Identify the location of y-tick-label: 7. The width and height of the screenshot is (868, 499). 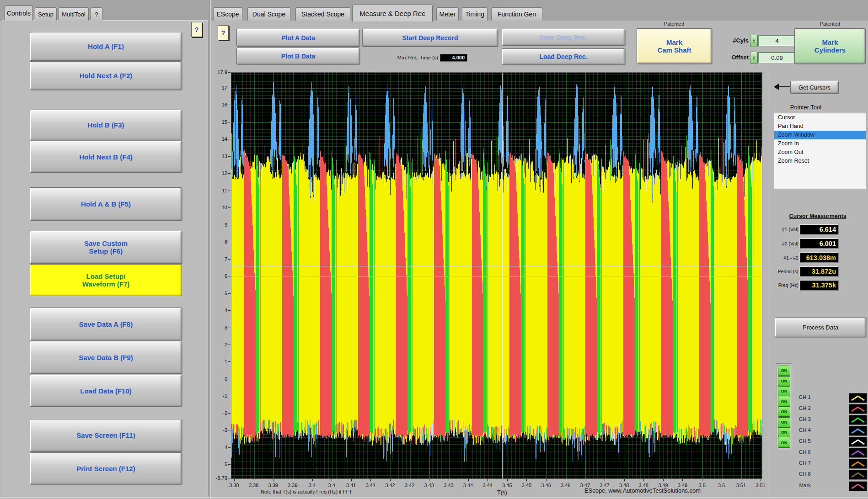
(220, 259).